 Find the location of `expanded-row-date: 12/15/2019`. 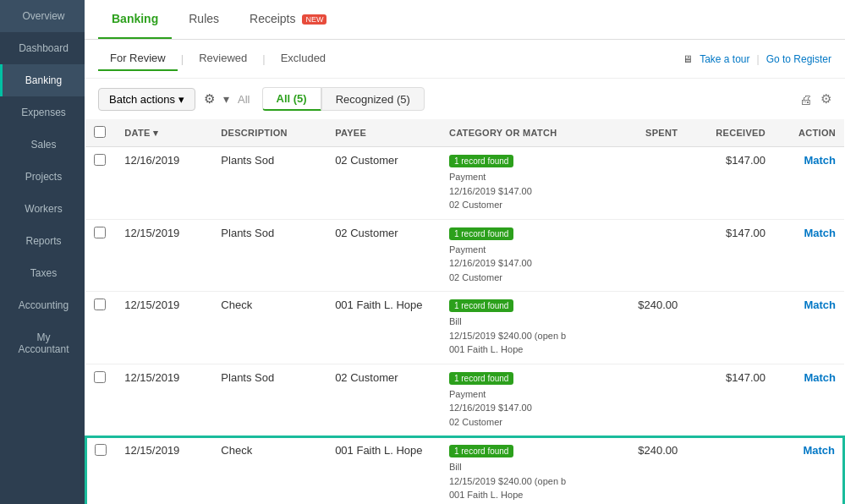

expanded-row-date: 12/15/2019 is located at coordinates (164, 470).